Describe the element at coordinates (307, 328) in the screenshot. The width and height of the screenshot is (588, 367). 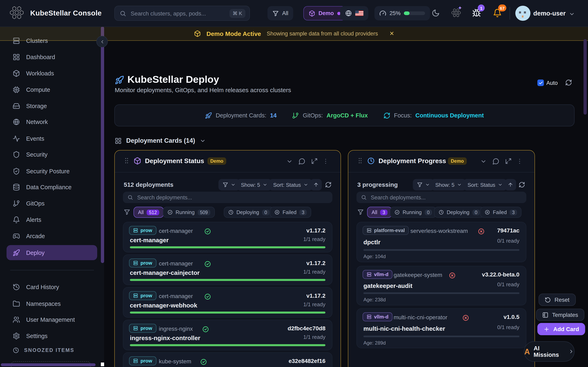
I see `version: d2fbc4ec70d8` at that location.